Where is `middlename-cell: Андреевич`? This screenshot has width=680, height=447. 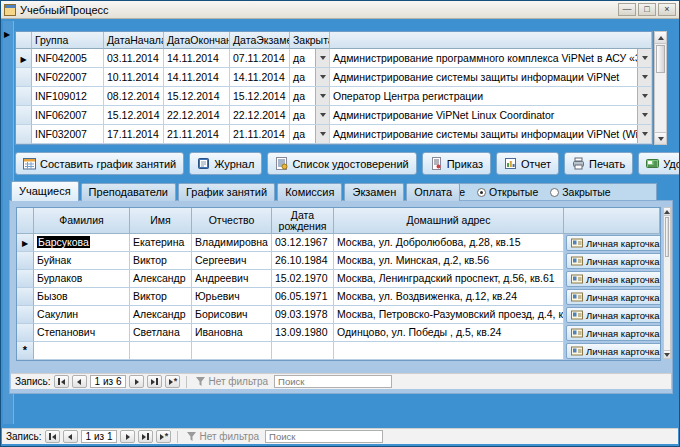 middlename-cell: Андреевич is located at coordinates (232, 279).